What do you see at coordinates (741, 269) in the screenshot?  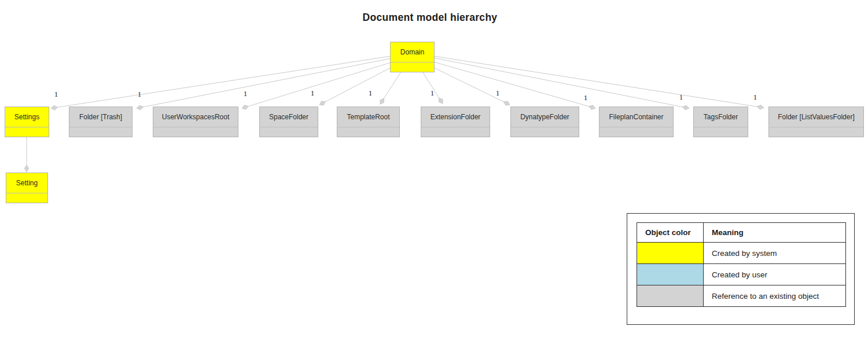 I see `legend-frame: Object color Meaning Created by system C…` at bounding box center [741, 269].